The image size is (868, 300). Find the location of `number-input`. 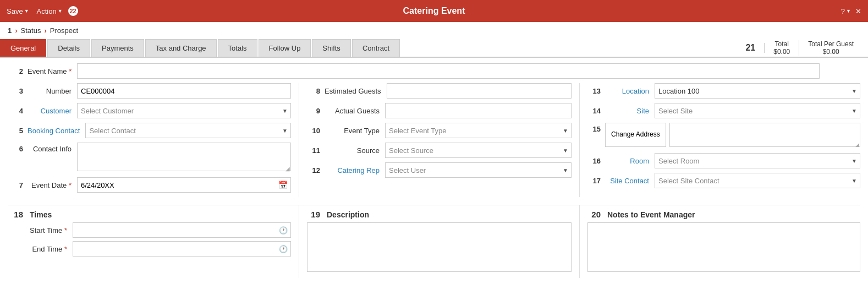

number-input is located at coordinates (184, 91).